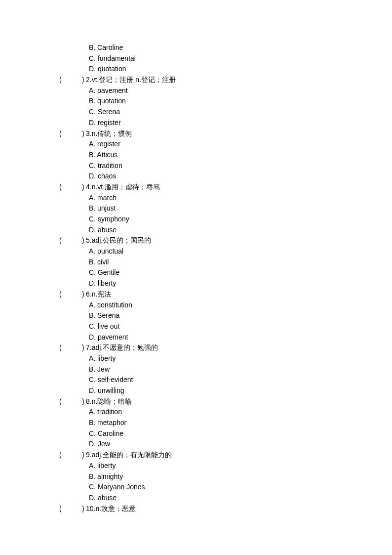 This screenshot has width=392, height=555. What do you see at coordinates (226, 273) in the screenshot?
I see `option: C. Gentile` at bounding box center [226, 273].